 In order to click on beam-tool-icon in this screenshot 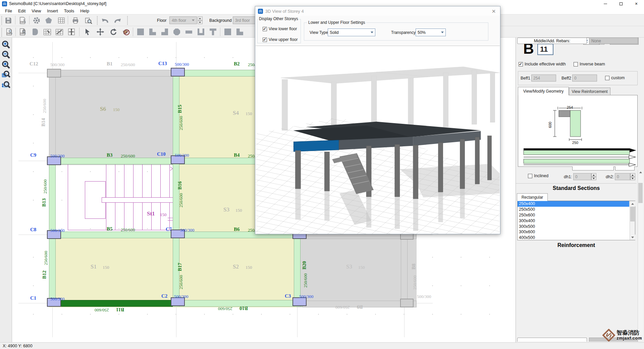, I will do `click(35, 32)`.